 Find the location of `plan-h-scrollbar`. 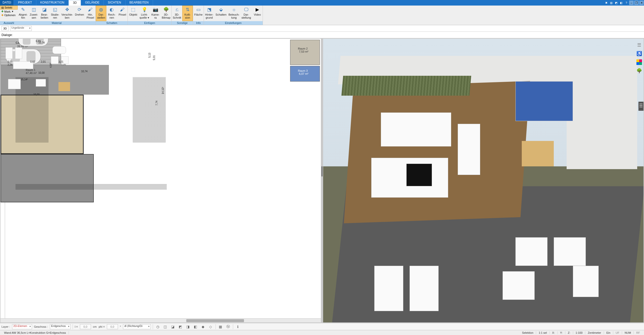

plan-h-scrollbar is located at coordinates (161, 320).